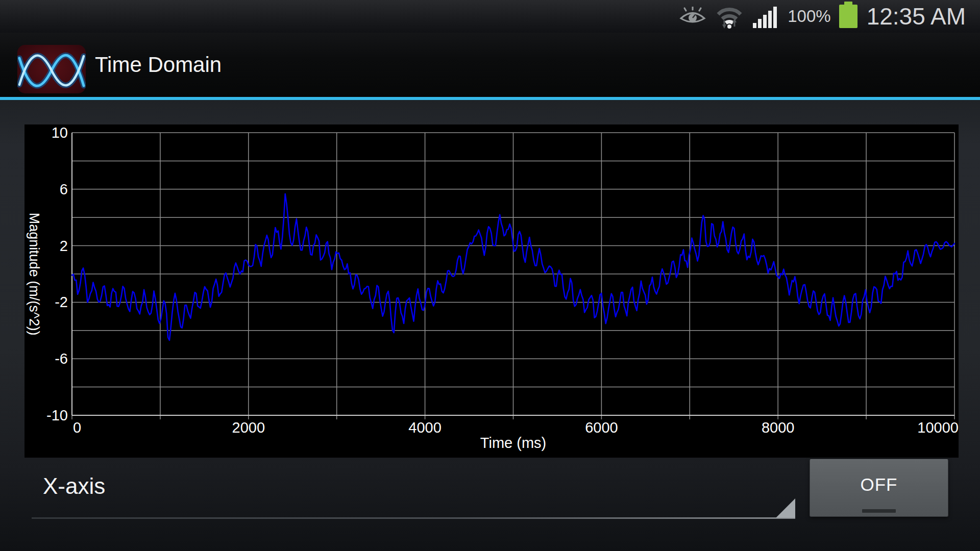 The width and height of the screenshot is (980, 551). Describe the element at coordinates (693, 16) in the screenshot. I see `smart-stay-eye-icon` at that location.